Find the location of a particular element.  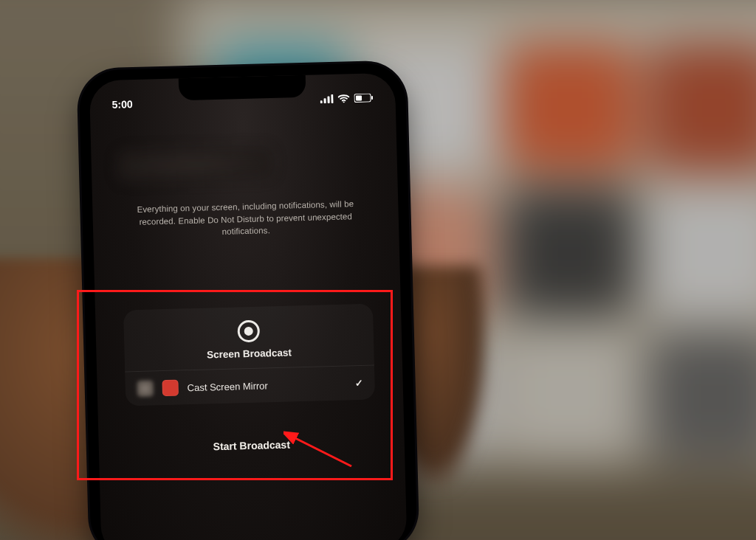

redacted-app-title is located at coordinates (195, 164).